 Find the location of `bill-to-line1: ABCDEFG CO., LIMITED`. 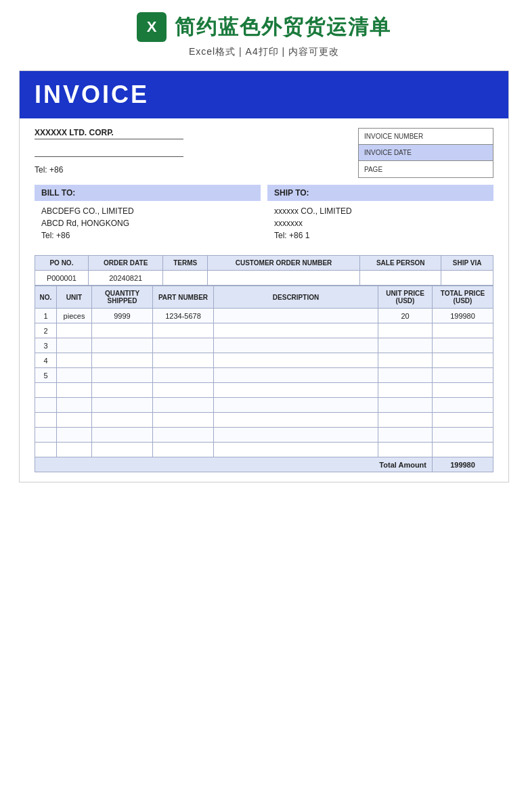

bill-to-line1: ABCDEFG CO., LIMITED is located at coordinates (148, 211).